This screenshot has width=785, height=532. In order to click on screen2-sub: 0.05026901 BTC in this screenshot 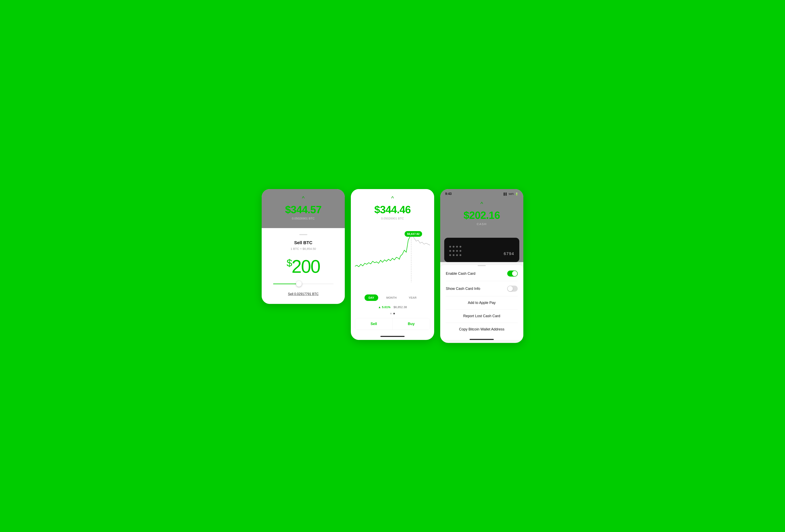, I will do `click(392, 218)`.